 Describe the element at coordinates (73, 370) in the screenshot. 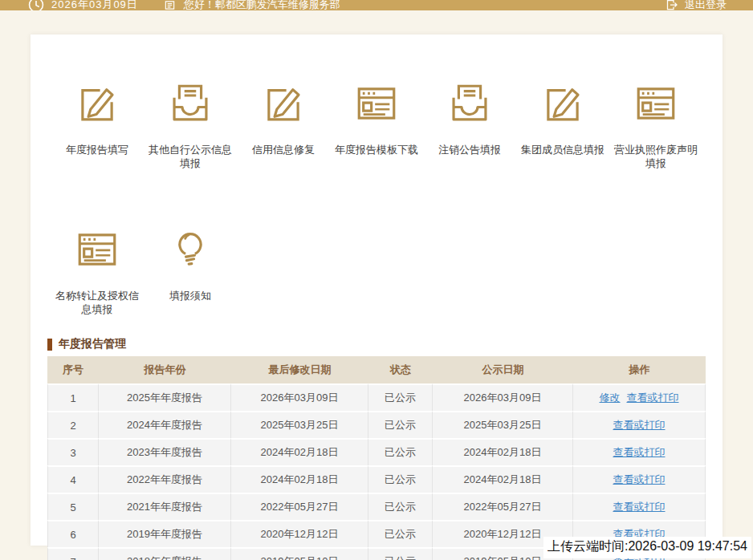

I see `col-header-1: 序号` at that location.